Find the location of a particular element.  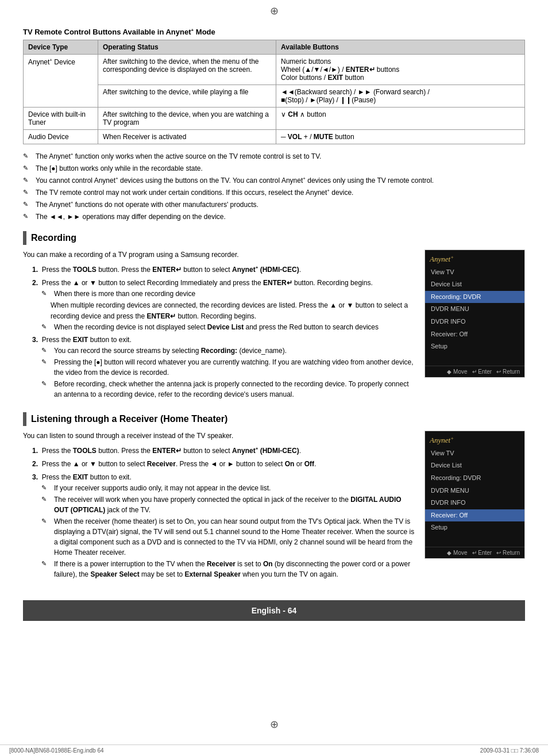

recording-subnote-text-3b: Pressing the [●] button will record what… is located at coordinates (236, 367).